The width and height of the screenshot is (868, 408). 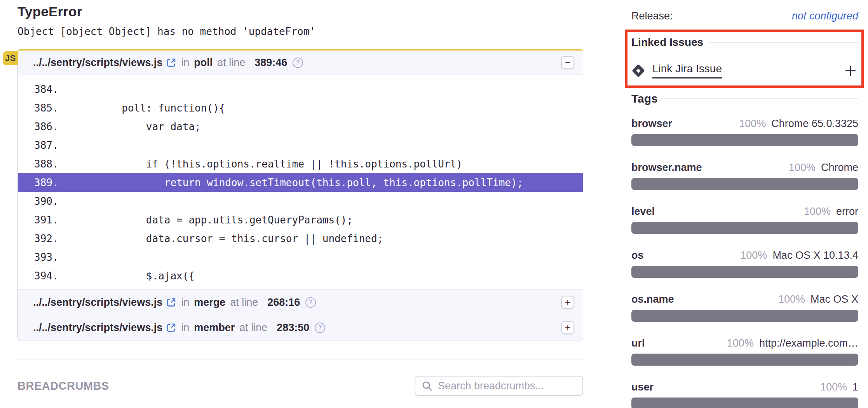 What do you see at coordinates (745, 308) in the screenshot?
I see `tag-row: os.name 100% Mac OS X` at bounding box center [745, 308].